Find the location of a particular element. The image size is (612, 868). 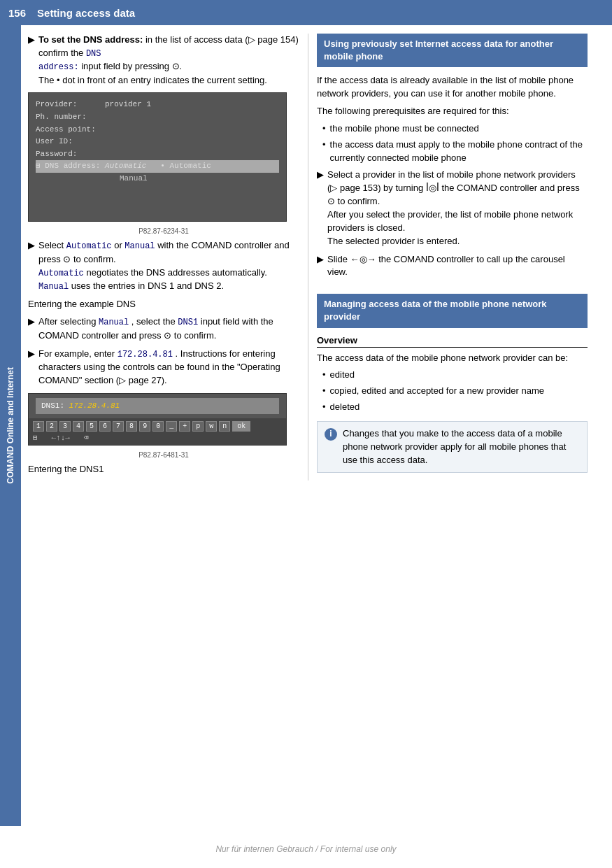

kbd-2: 2 is located at coordinates (52, 427).